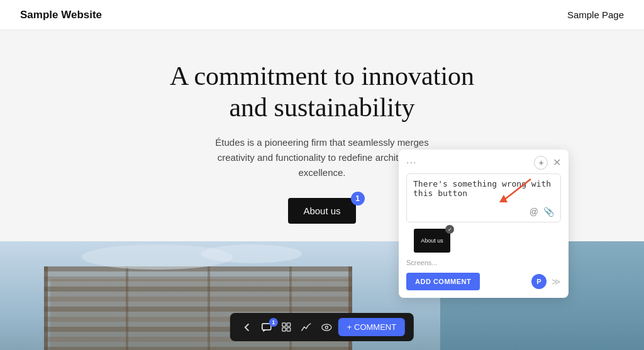 Image resolution: width=644 pixels, height=350 pixels. What do you see at coordinates (548, 212) in the screenshot?
I see `attach-btn: 📎` at bounding box center [548, 212].